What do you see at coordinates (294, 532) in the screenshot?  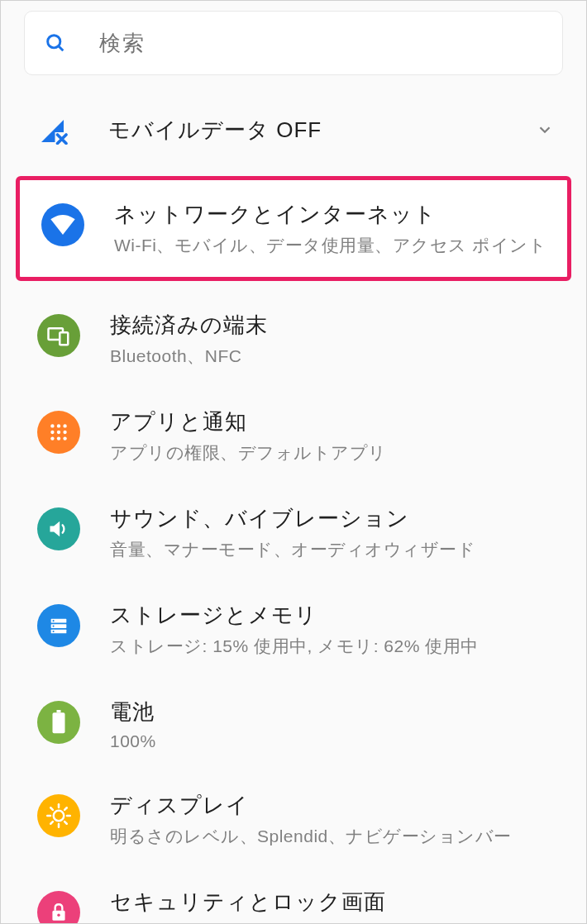 I see `settings-item-sound: サウンド、バイブレーション 音量、マナーモード、オーディオウィザード` at bounding box center [294, 532].